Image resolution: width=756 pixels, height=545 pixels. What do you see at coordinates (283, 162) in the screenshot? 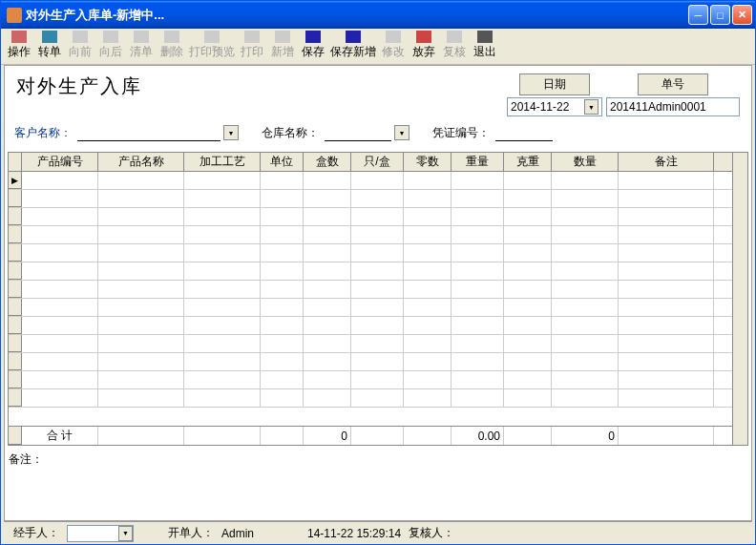
I see `column-header: 单位` at bounding box center [283, 162].